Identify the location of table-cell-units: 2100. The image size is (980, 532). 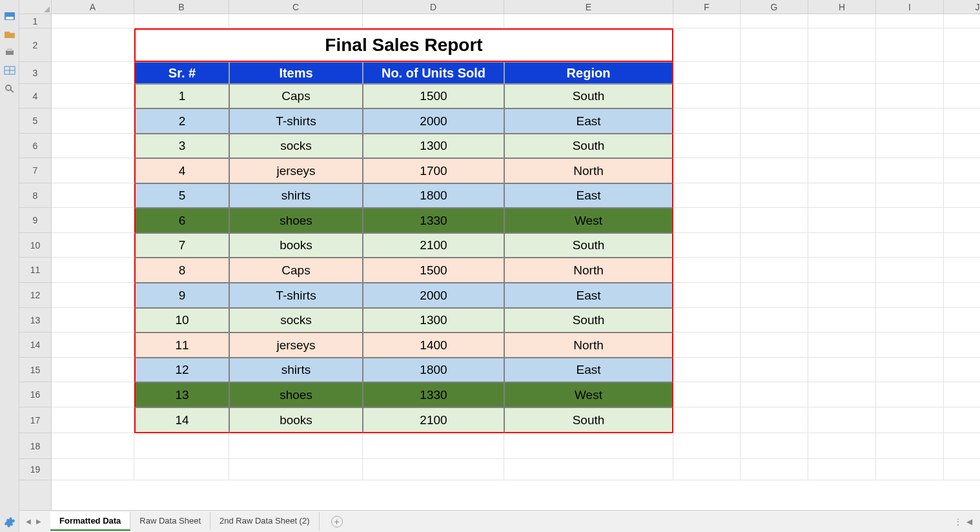
(434, 420).